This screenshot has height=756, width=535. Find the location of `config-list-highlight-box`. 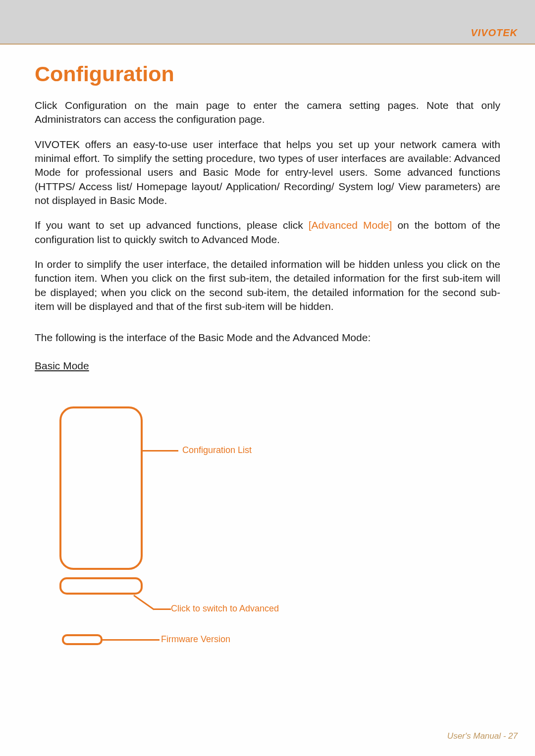

config-list-highlight-box is located at coordinates (101, 488).